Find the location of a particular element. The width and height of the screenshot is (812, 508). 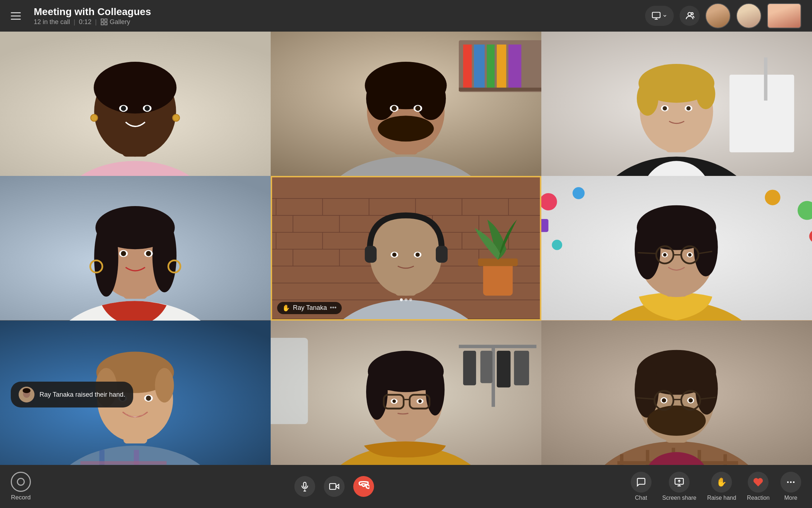

video-cell-5-active: ✋ Ray Tanaka ••• is located at coordinates (406, 248).